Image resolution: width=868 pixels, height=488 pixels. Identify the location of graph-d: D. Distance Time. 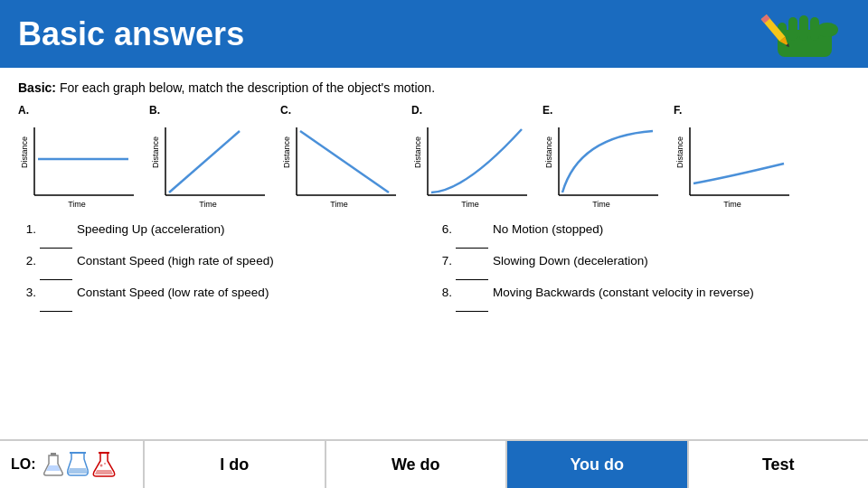
(472, 156).